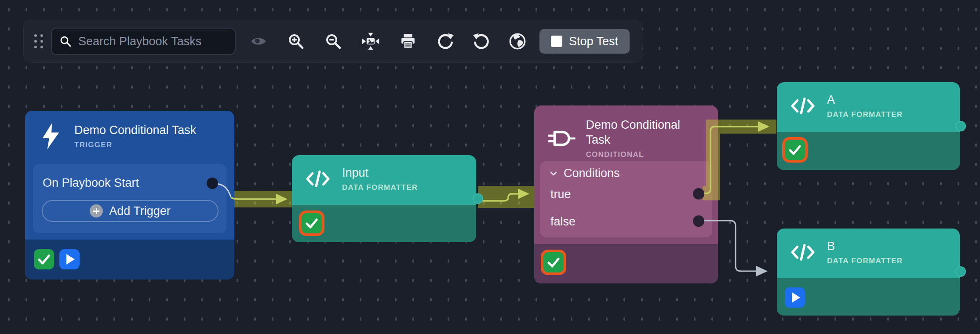 The width and height of the screenshot is (980, 334). I want to click on trigger-footer, so click(130, 259).